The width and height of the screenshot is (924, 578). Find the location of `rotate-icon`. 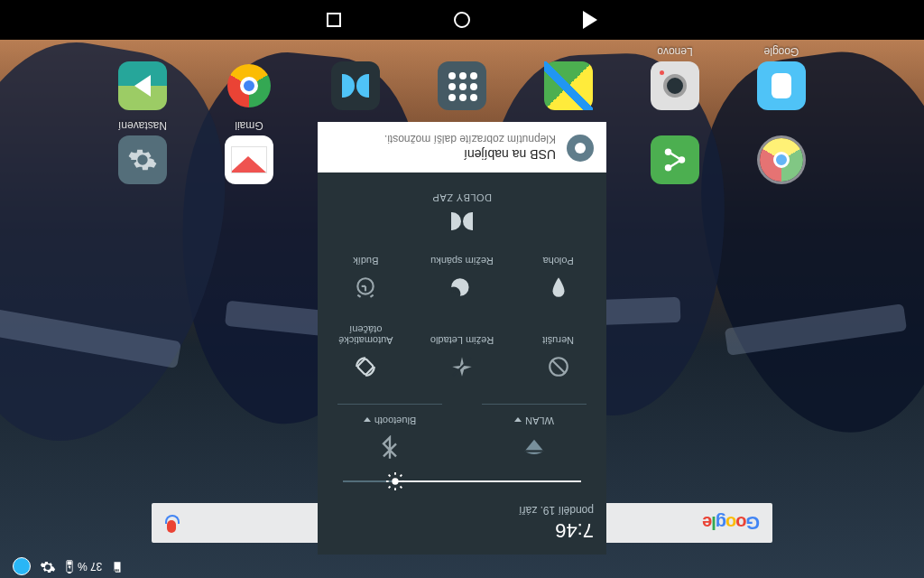

rotate-icon is located at coordinates (365, 365).